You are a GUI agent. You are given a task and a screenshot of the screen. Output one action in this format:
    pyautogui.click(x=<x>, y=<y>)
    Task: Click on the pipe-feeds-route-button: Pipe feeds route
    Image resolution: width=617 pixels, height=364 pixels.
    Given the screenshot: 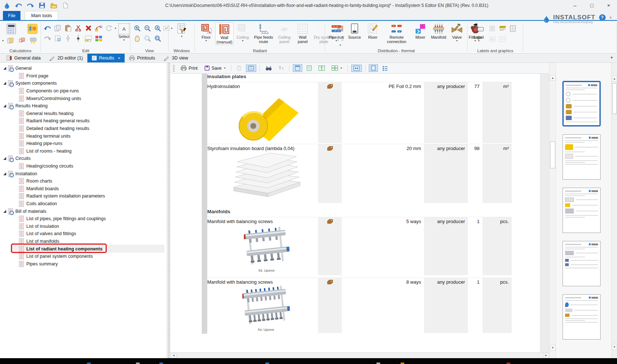 What is the action you would take?
    pyautogui.click(x=264, y=34)
    